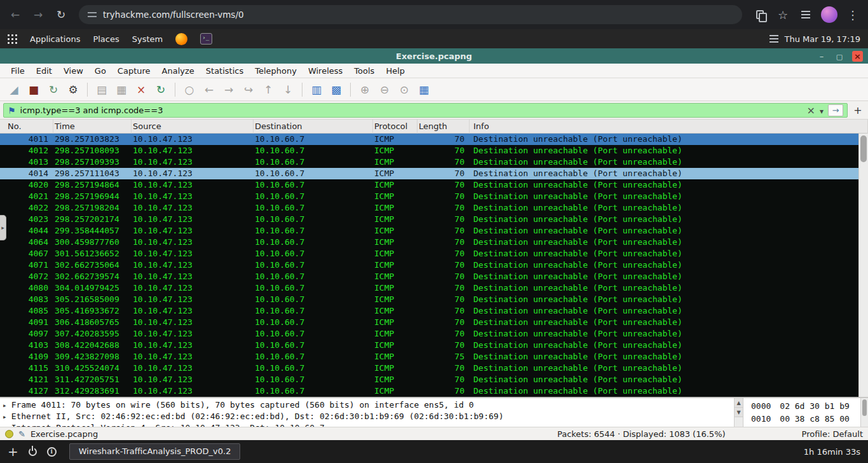 The width and height of the screenshot is (868, 463). Describe the element at coordinates (410, 15) in the screenshot. I see `address-bar: tryhackme.com/fullscreen-vms/0` at that location.